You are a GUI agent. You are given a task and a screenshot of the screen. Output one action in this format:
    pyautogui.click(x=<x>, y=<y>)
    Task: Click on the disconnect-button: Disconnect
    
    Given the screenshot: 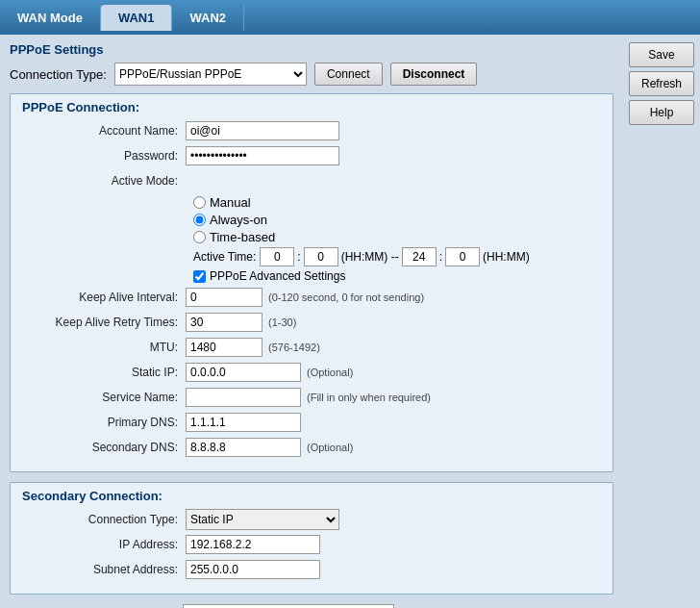 What is the action you would take?
    pyautogui.click(x=435, y=74)
    